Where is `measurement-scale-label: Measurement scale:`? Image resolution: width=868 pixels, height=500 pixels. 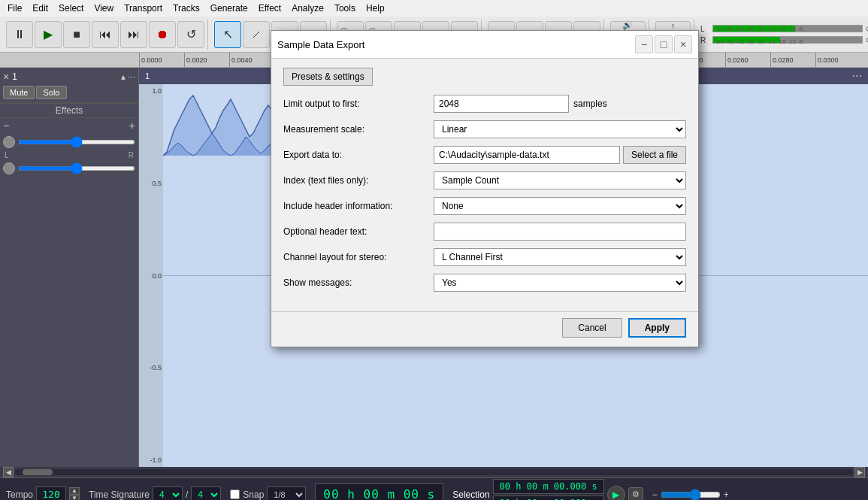
measurement-scale-label: Measurement scale: is located at coordinates (358, 129).